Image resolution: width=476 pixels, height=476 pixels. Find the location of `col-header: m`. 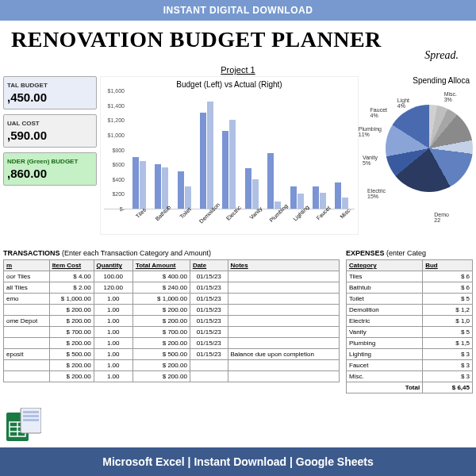

col-header: m is located at coordinates (27, 266).